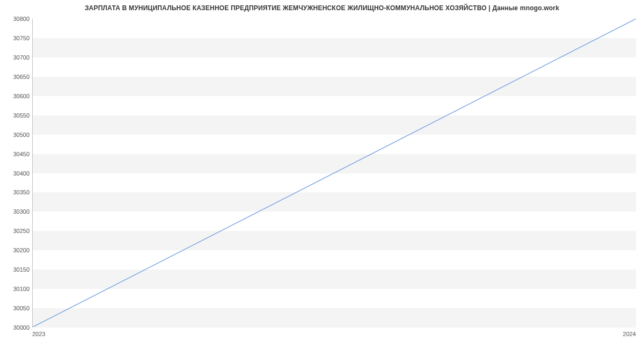 The width and height of the screenshot is (644, 349). What do you see at coordinates (15, 308) in the screenshot?
I see `y-tick-label: 30050` at bounding box center [15, 308].